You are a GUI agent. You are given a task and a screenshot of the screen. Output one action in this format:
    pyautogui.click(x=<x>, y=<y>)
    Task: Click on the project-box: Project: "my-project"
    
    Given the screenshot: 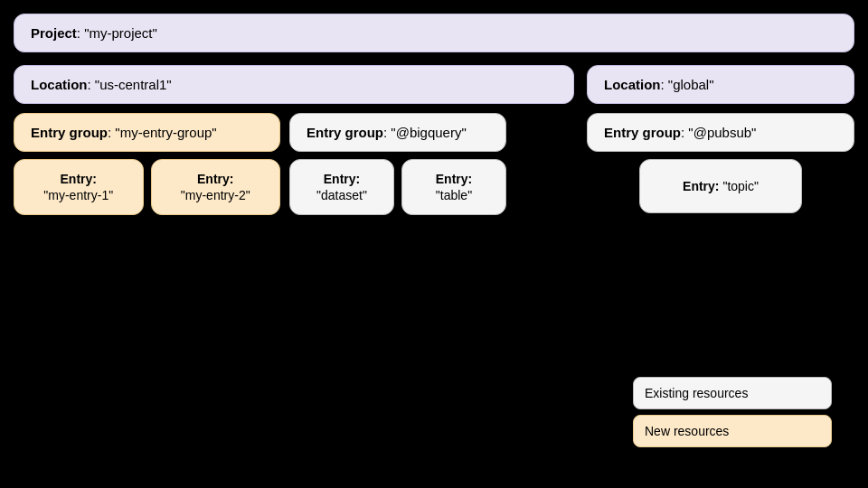 What is the action you would take?
    pyautogui.click(x=434, y=33)
    